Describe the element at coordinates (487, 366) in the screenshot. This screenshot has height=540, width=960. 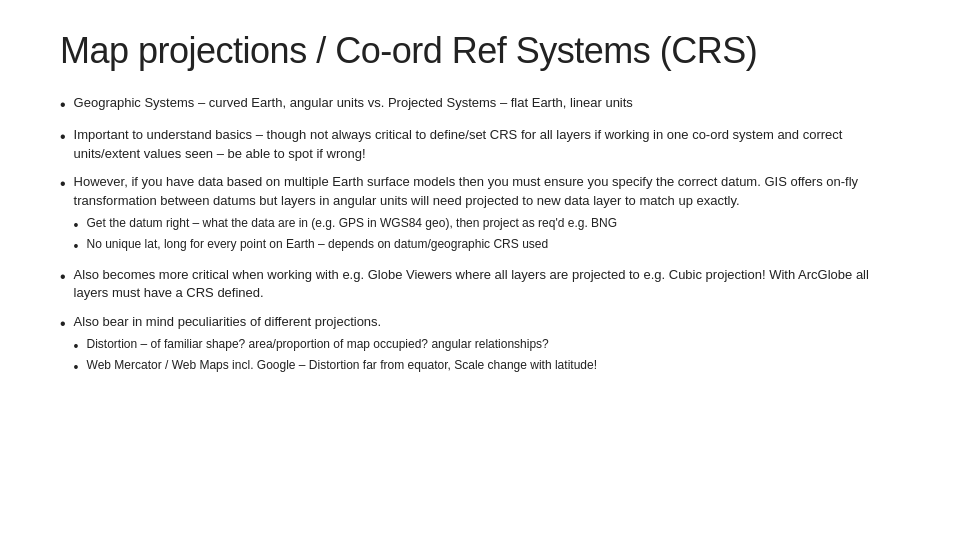
I see `sub-bullet-item-5-2: • Web Mercator / Web Maps incl. Google –…` at that location.